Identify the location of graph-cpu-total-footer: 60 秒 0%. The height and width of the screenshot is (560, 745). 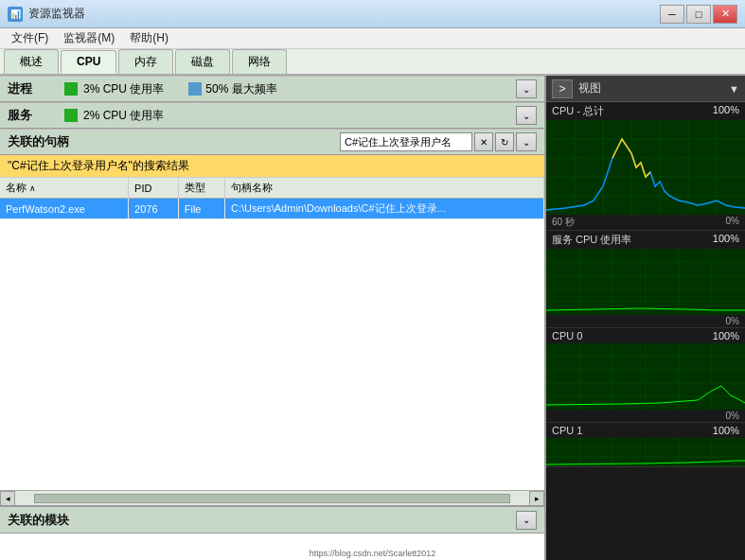
(646, 222).